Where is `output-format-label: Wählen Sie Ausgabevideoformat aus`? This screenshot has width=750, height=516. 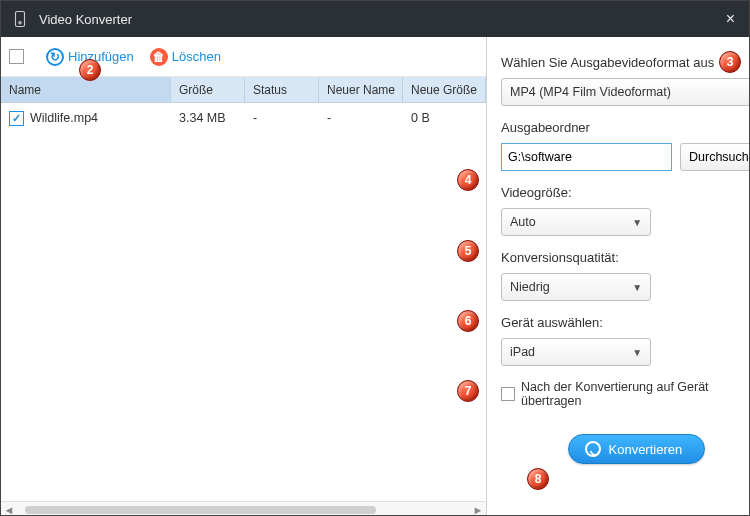
output-format-label: Wählen Sie Ausgabevideoformat aus is located at coordinates (626, 62).